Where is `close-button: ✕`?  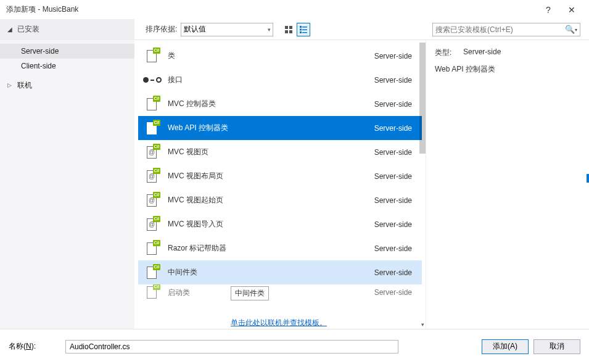 close-button: ✕ is located at coordinates (571, 10).